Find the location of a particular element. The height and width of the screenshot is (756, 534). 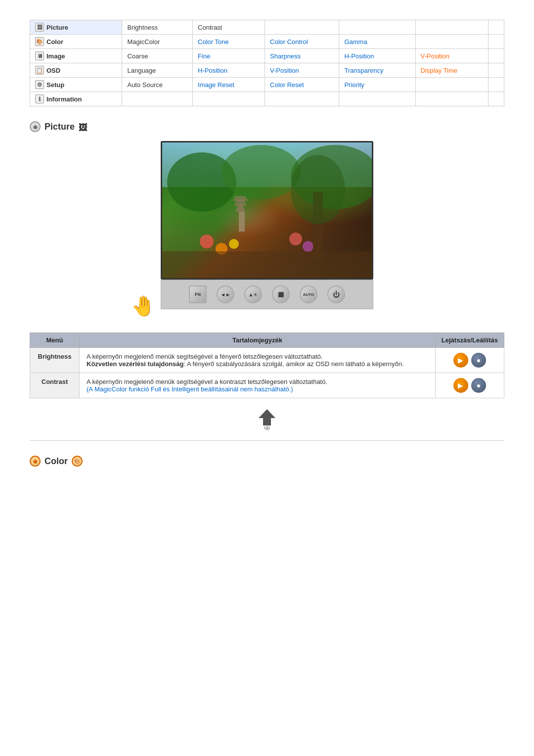

garden-svg is located at coordinates (268, 211).